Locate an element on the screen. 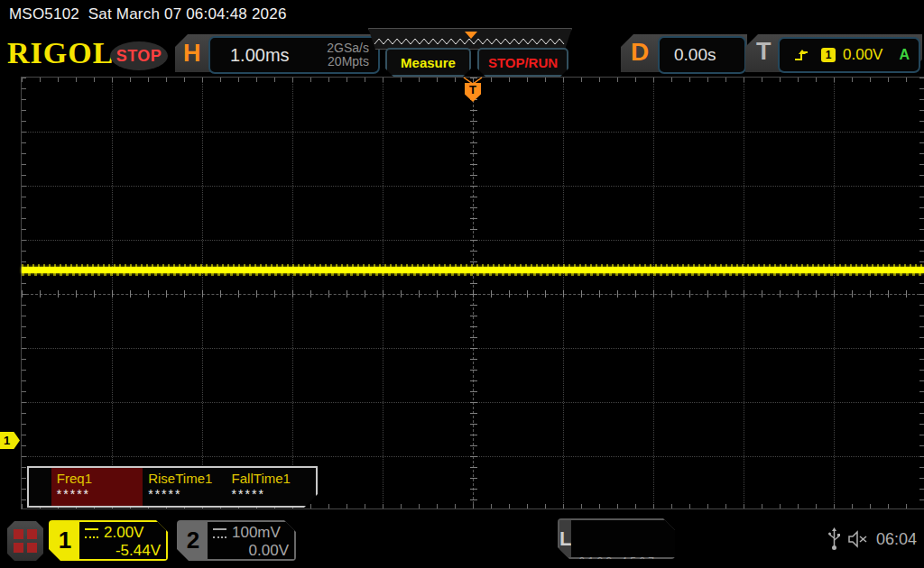 The height and width of the screenshot is (568, 924). clock: 06:04 is located at coordinates (897, 539).